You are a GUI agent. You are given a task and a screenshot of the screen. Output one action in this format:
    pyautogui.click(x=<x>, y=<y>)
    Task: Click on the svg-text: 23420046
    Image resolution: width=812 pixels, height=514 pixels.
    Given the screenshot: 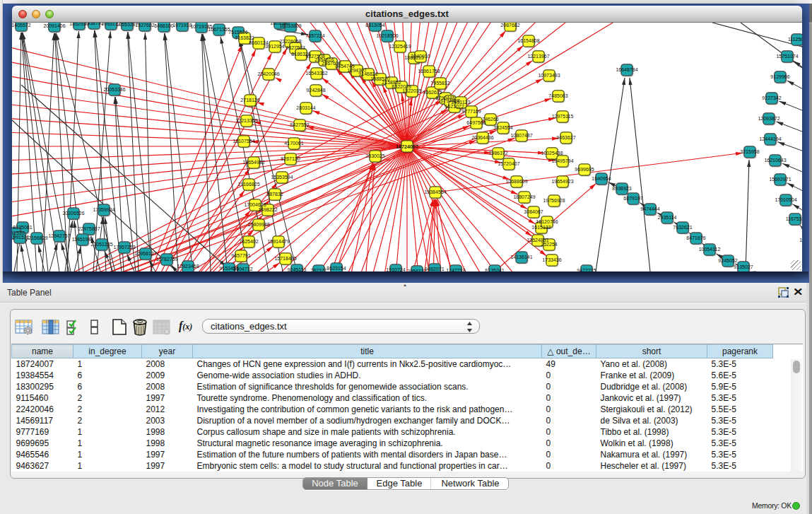 What is the action you would take?
    pyautogui.click(x=269, y=74)
    